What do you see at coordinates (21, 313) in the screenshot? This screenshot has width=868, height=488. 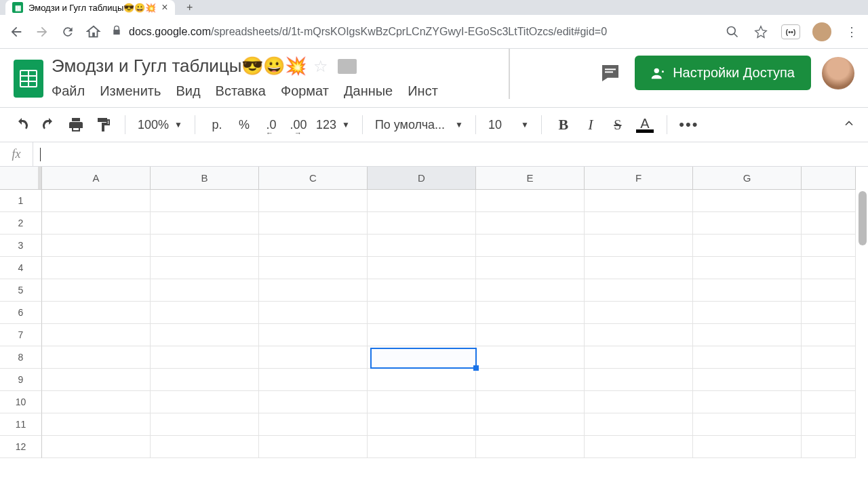 I see `row-header: 6` at bounding box center [21, 313].